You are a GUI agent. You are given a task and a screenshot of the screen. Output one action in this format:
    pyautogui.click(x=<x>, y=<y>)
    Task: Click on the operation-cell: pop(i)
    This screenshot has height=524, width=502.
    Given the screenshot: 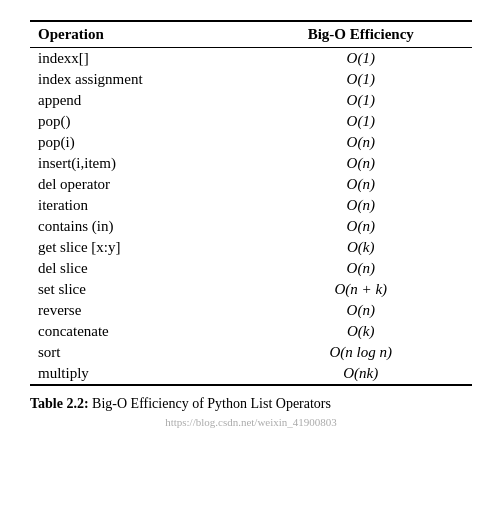 What is the action you would take?
    pyautogui.click(x=140, y=142)
    